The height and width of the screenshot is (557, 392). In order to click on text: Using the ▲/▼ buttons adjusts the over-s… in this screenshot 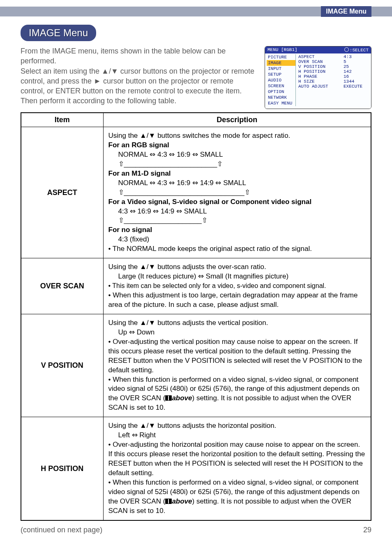, I will do `click(187, 267)`.